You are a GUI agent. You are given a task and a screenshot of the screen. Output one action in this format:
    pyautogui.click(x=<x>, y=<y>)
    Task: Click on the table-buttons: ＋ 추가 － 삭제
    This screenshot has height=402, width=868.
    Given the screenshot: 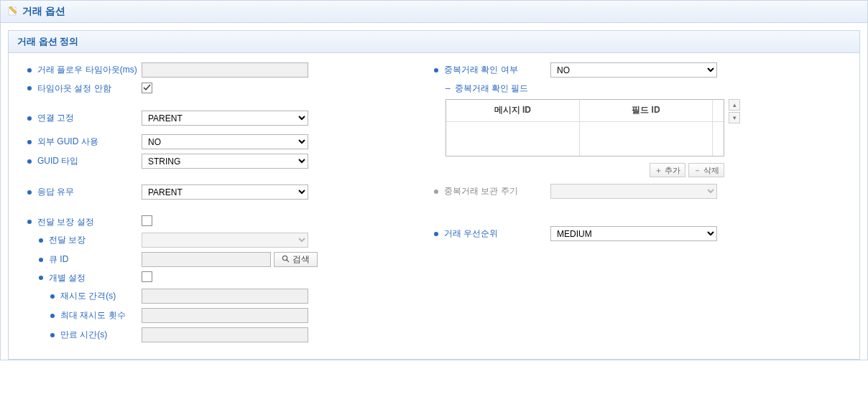 What is the action you would take?
    pyautogui.click(x=585, y=170)
    